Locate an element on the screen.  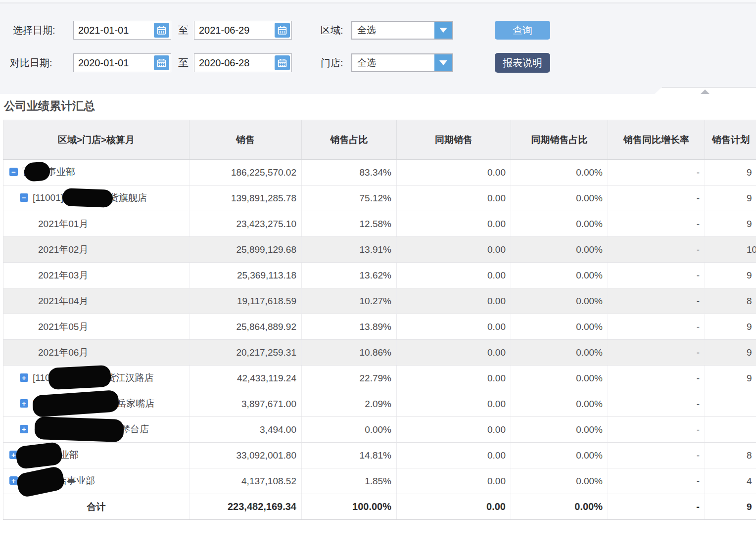
row-label-cell: +业部 is located at coordinates (96, 456).